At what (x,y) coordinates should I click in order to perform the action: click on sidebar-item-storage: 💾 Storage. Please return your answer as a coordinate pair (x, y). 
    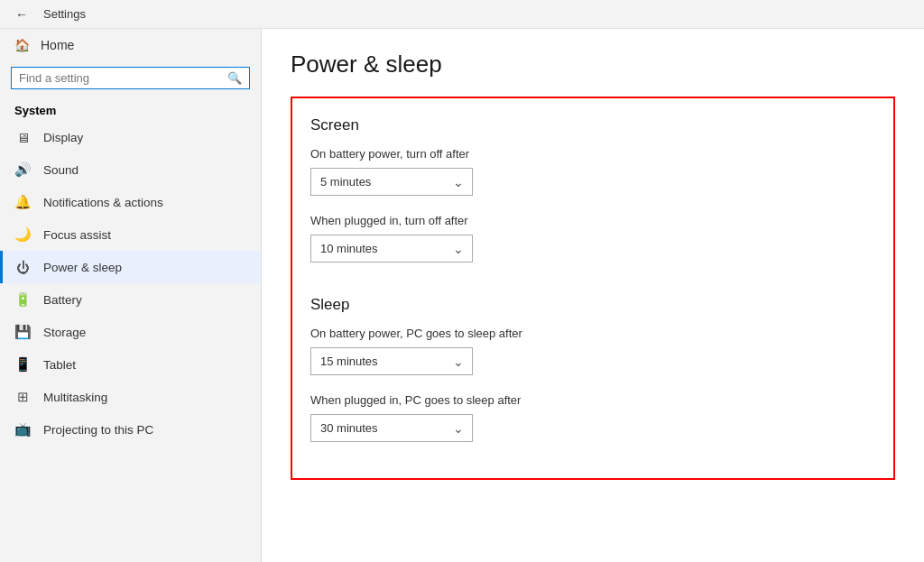
    Looking at the image, I should click on (130, 332).